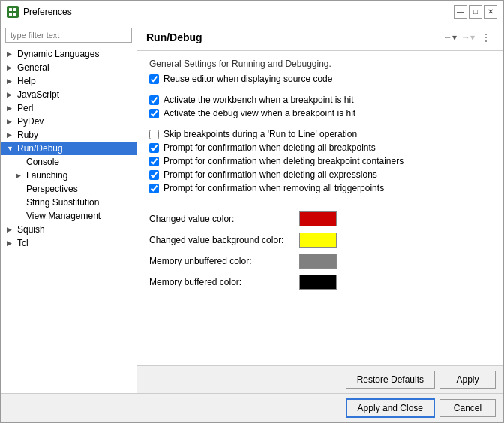 The height and width of the screenshot is (423, 504). What do you see at coordinates (320, 113) in the screenshot?
I see `checkbox-activate-debug-view: Activate the debug view when a breakpoin…` at bounding box center [320, 113].